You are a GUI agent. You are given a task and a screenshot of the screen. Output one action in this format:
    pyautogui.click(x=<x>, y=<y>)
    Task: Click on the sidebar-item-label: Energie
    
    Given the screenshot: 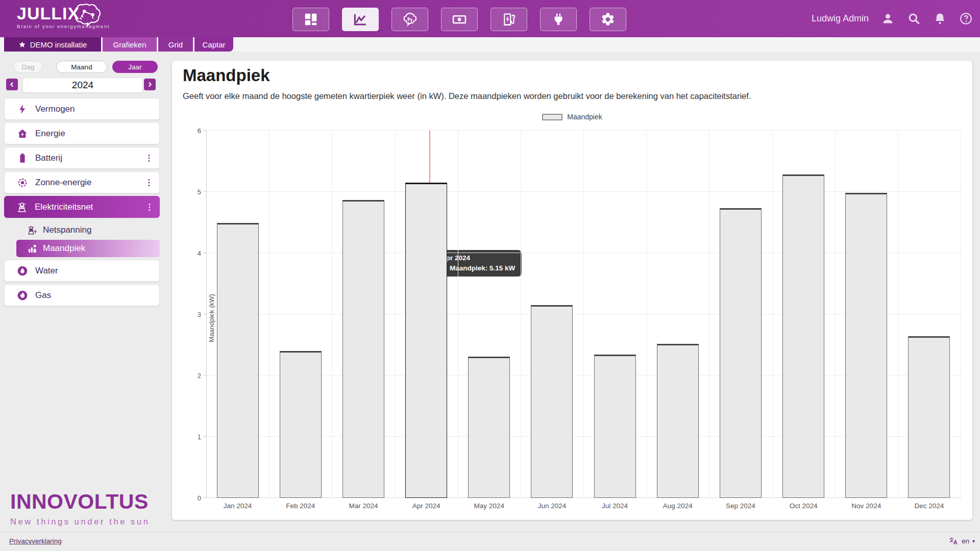 What is the action you would take?
    pyautogui.click(x=97, y=134)
    